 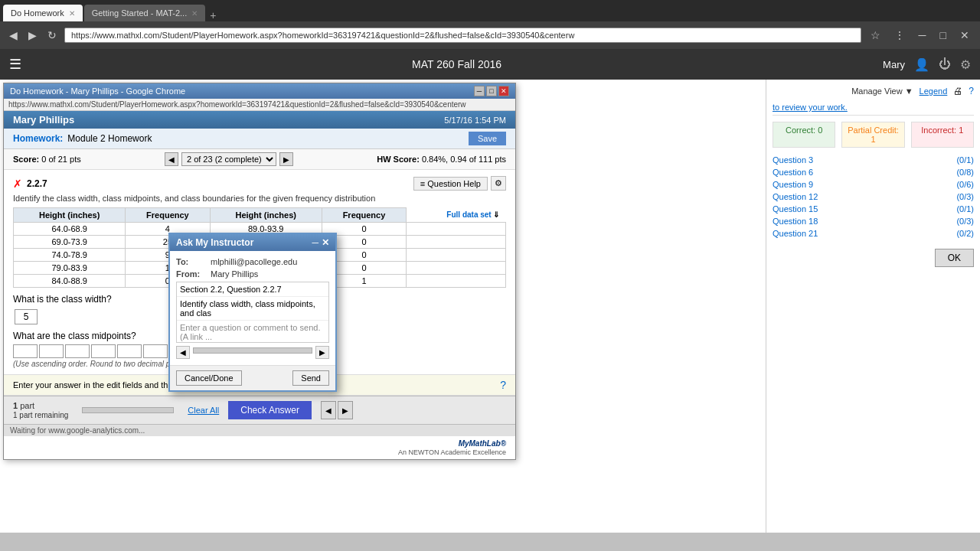 I want to click on homework-label: Homework:, so click(x=38, y=139).